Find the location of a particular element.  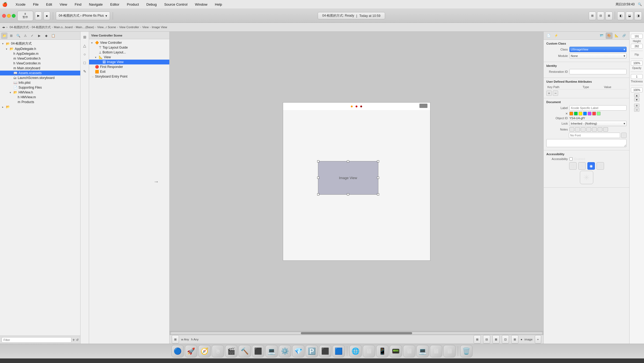

tree-item-appdelegate-h: h AppDelegate.m is located at coordinates (40, 54).